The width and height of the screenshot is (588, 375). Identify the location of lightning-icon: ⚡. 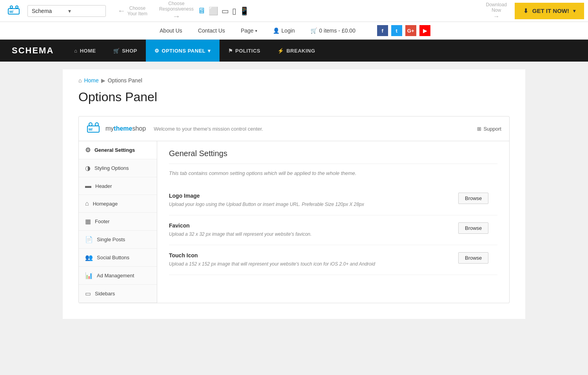
(281, 51).